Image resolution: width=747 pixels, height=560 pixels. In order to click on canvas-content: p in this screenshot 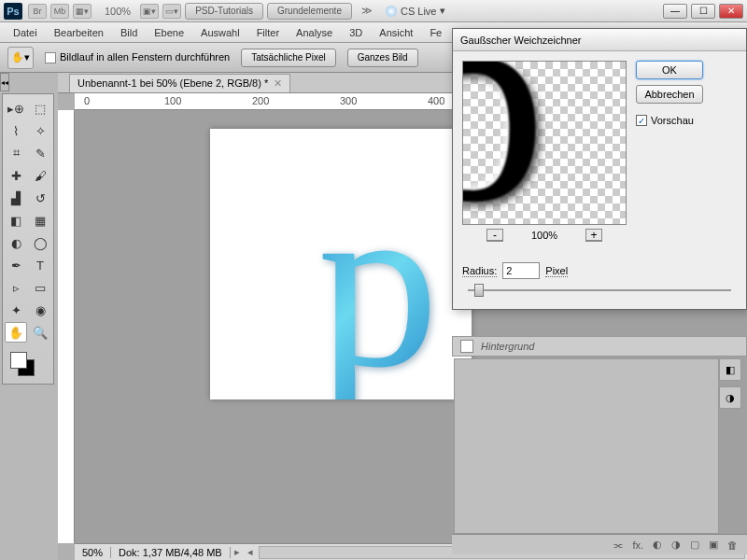, I will do `click(378, 273)`.